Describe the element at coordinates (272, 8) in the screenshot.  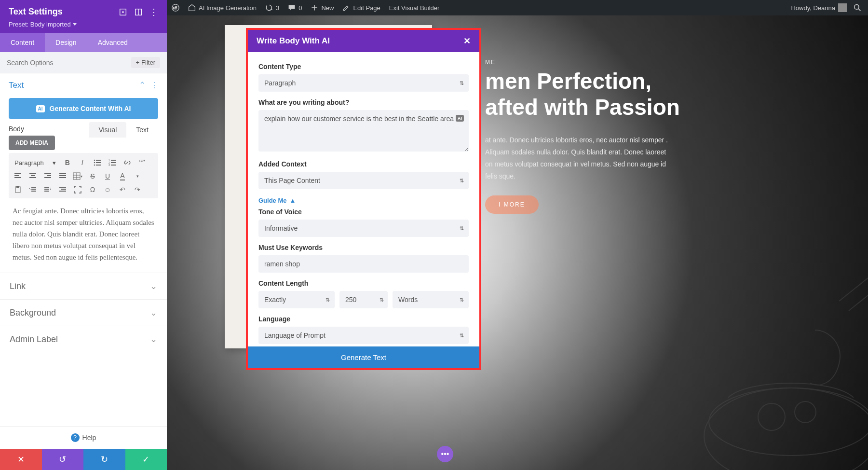
I see `updates-link: 3` at that location.